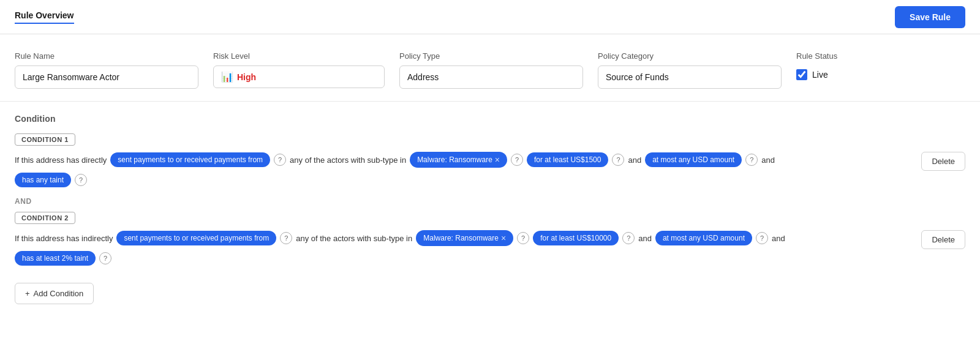  What do you see at coordinates (491, 56) in the screenshot?
I see `policy-type-label: Policy Type` at bounding box center [491, 56].